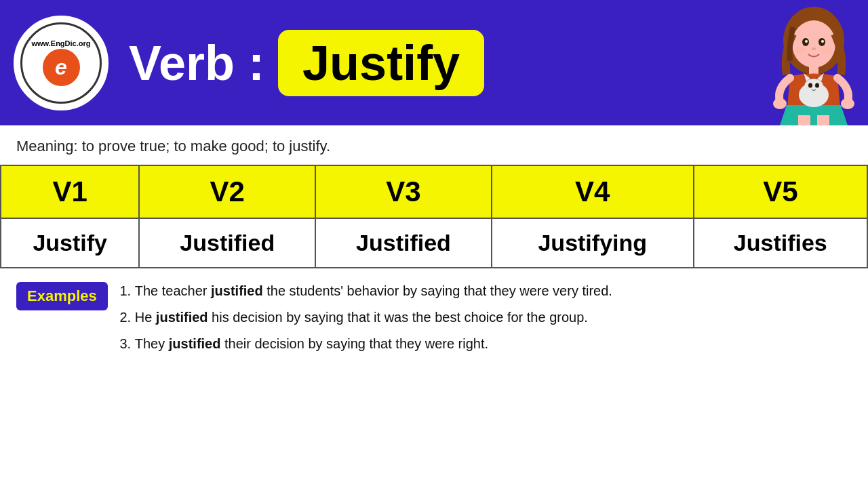  I want to click on cell-v1: Justify, so click(70, 243).